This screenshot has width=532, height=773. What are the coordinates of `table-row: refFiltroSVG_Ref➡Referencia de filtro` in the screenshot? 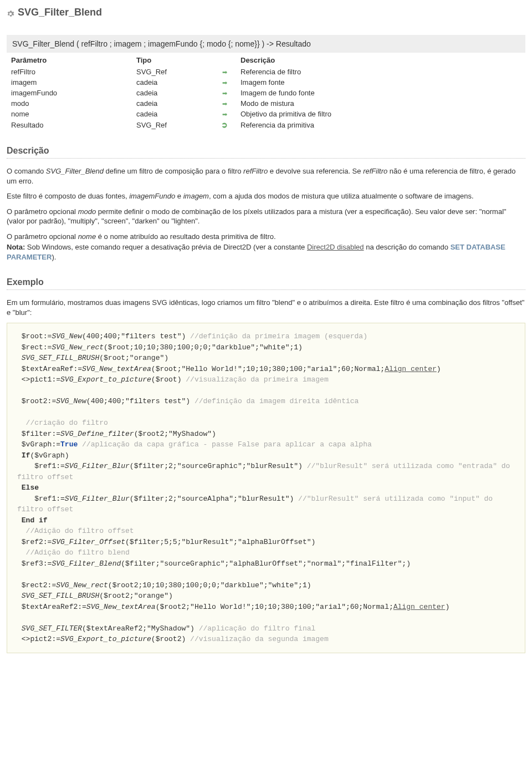 It's located at (266, 72).